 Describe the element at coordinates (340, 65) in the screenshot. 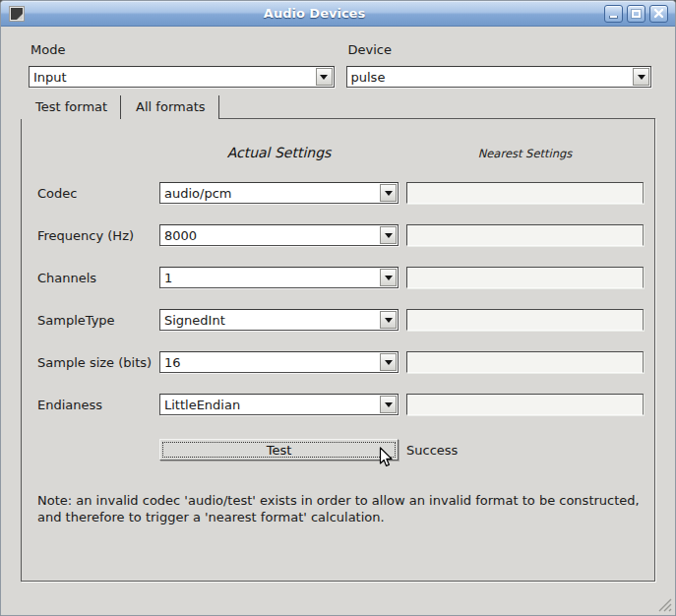

I see `mode-device-form: Mode Input Device pulse` at that location.